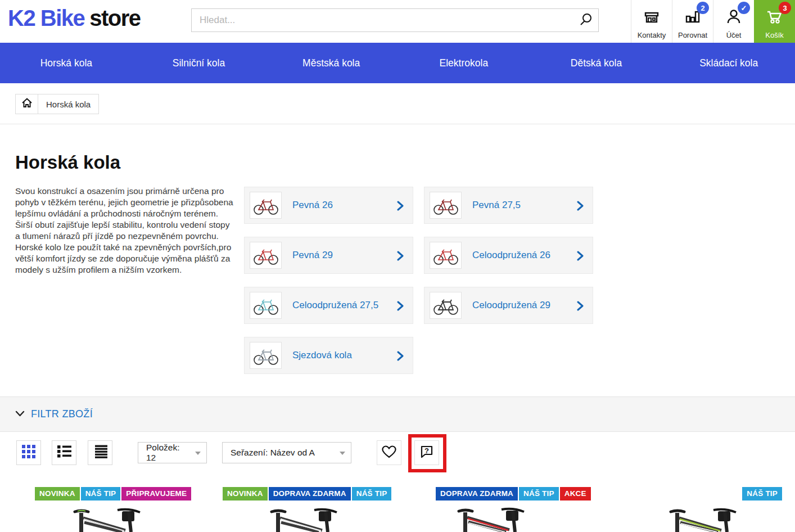  What do you see at coordinates (57, 104) in the screenshot?
I see `breadcrumb: Horská kola` at bounding box center [57, 104].